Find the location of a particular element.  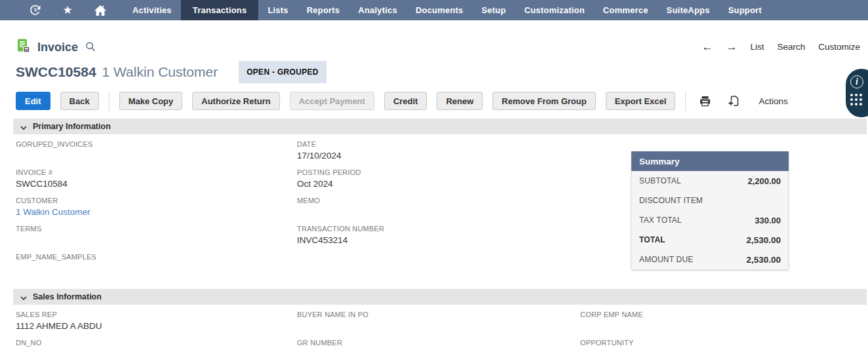

section-title: Sales Information is located at coordinates (67, 297).